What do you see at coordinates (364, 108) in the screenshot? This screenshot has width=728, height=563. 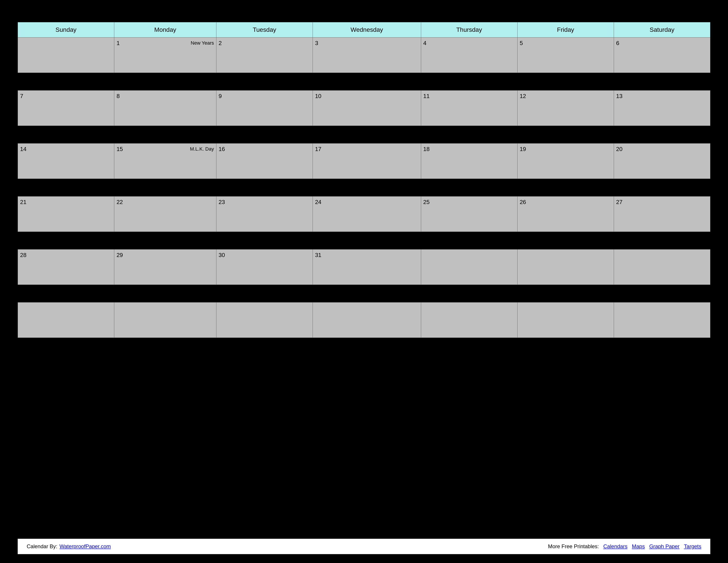 I see `week-row-1: 78910111213` at bounding box center [364, 108].